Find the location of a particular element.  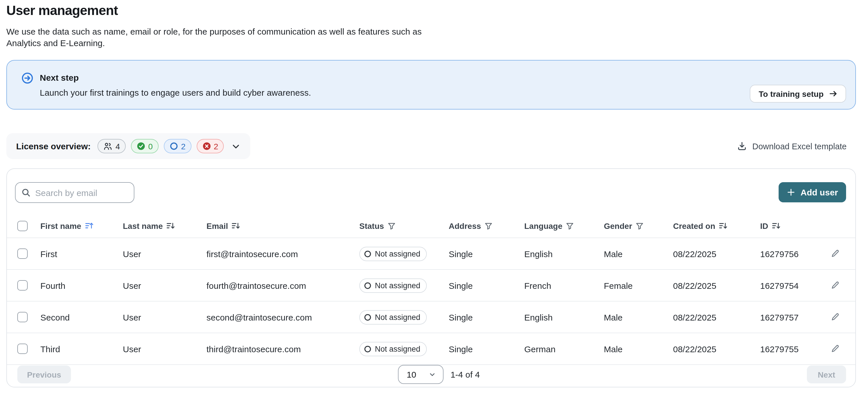

email-cell: fourth@traintosecure.com is located at coordinates (283, 285).